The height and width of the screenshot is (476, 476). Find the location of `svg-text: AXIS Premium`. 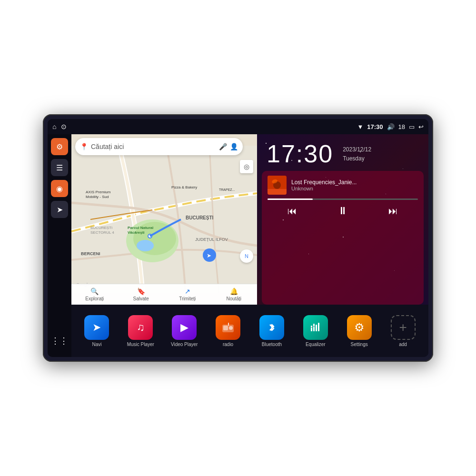

svg-text: AXIS Premium is located at coordinates (98, 192).